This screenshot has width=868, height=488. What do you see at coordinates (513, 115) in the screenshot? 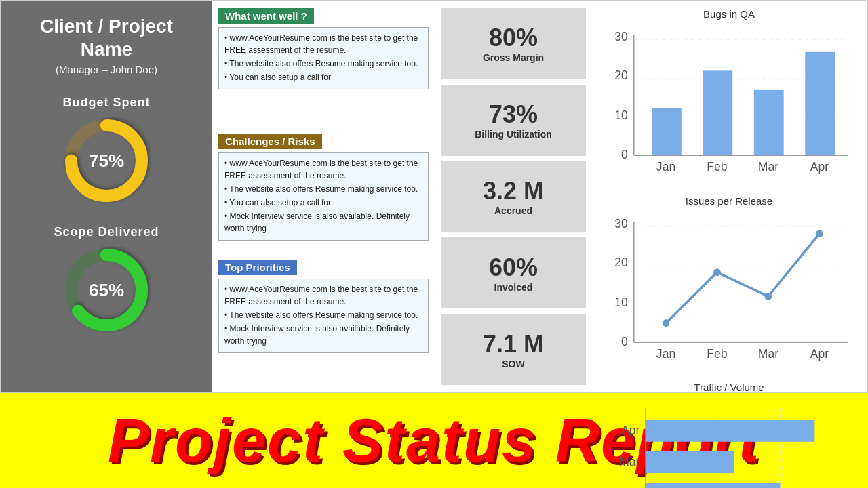
I see `metric-value-billing: 73%` at bounding box center [513, 115].